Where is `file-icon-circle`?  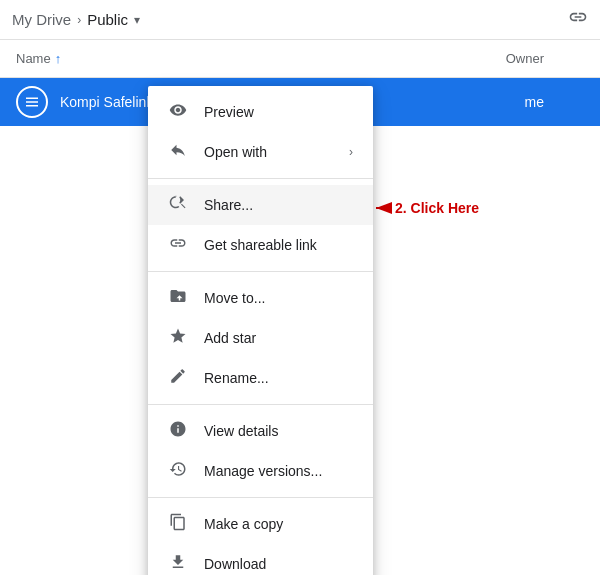
file-icon-circle is located at coordinates (32, 102).